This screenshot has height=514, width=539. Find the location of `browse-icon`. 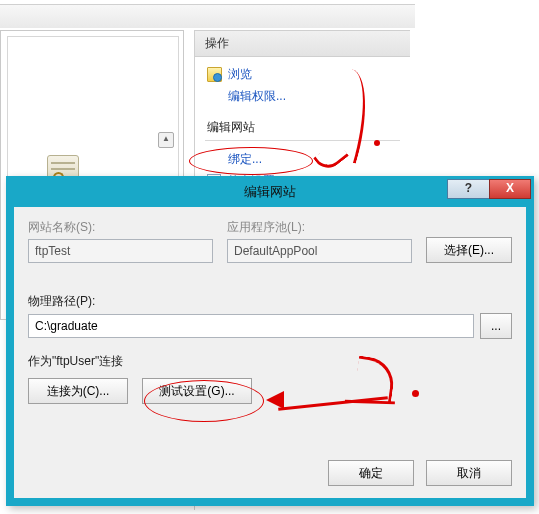

browse-icon is located at coordinates (214, 74).